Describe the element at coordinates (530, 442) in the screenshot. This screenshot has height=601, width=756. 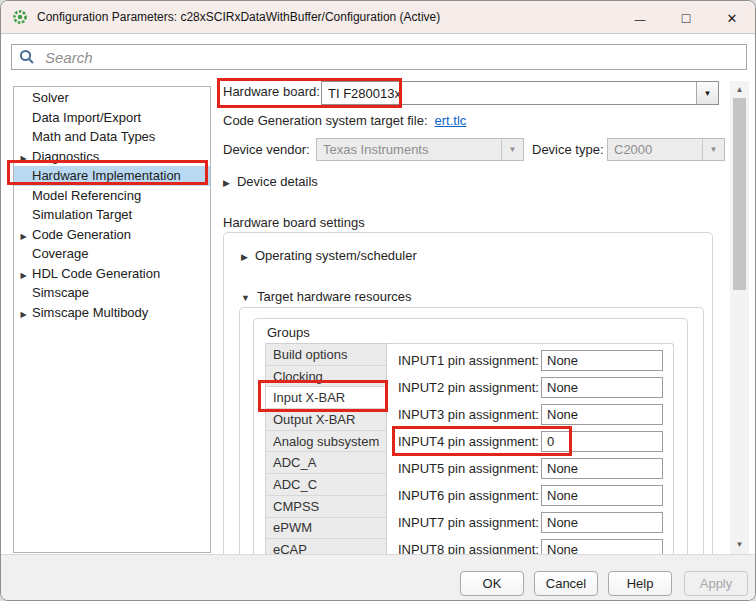
I see `param-row-input4: INPUT4 pin assignment:` at that location.